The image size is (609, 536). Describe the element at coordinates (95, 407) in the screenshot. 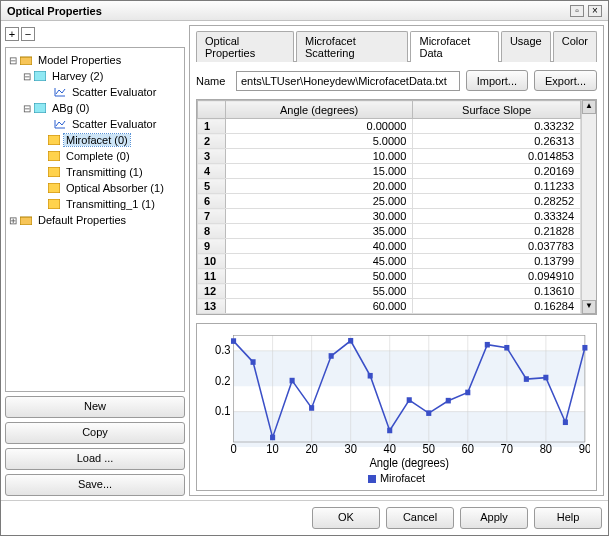

I see `new-button: New` at that location.